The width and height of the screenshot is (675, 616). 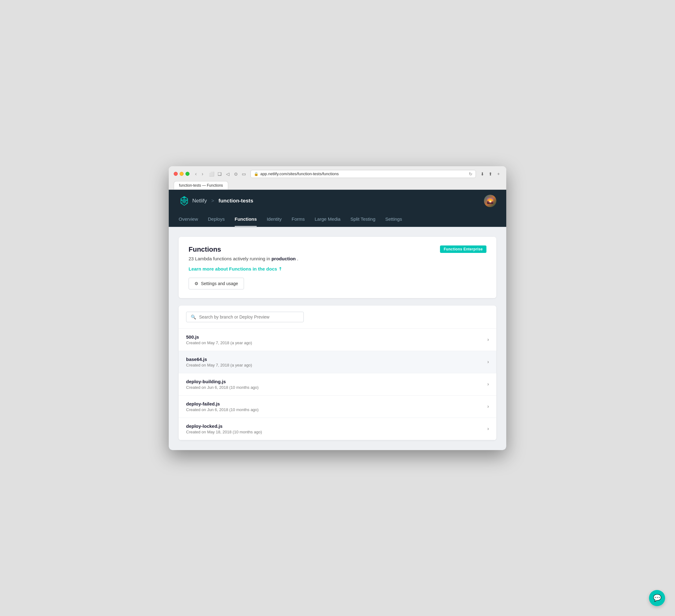 What do you see at coordinates (363, 174) in the screenshot?
I see `address-bar: 🔒 app.netlify.com/sites/function-tests/f…` at bounding box center [363, 174].